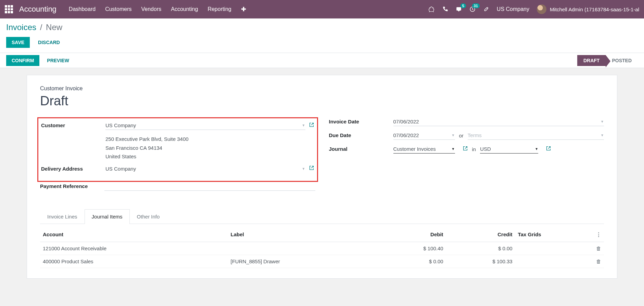  I want to click on nav-reporting: Reporting, so click(219, 9).